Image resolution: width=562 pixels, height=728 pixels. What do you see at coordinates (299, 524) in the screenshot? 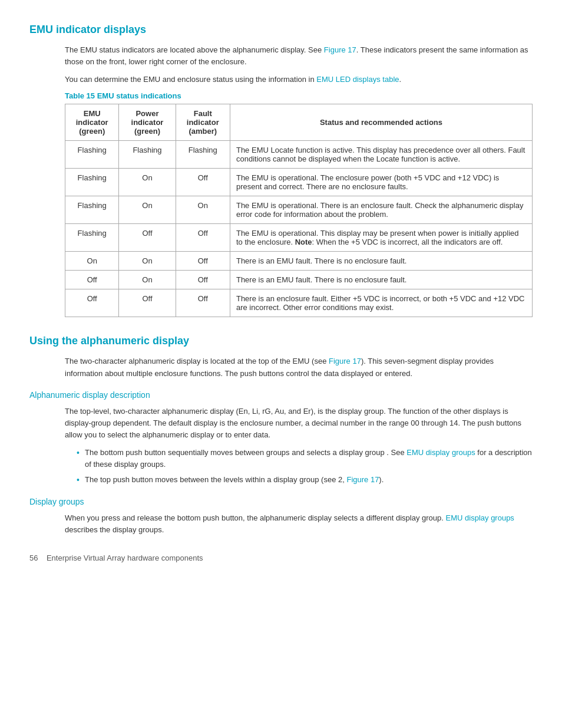
I see `subsection2-para: When you press and release the bottom pu…` at bounding box center [299, 524].